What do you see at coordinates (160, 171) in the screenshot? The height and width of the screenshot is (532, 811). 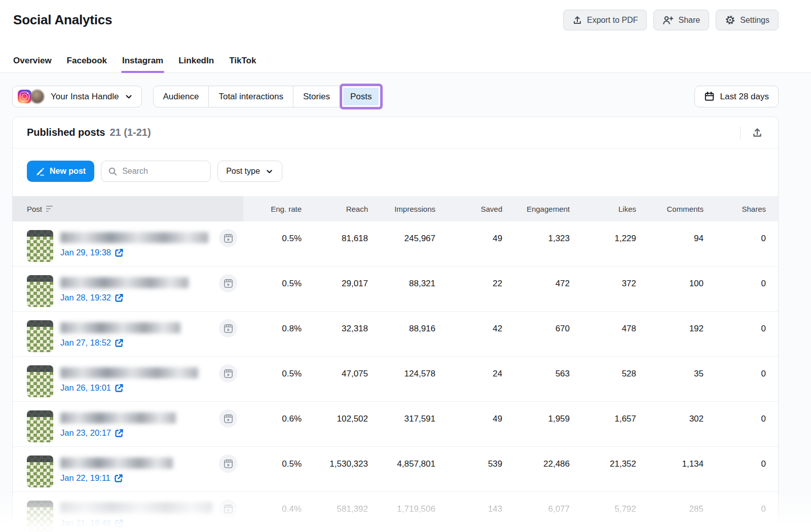 I see `search-input` at bounding box center [160, 171].